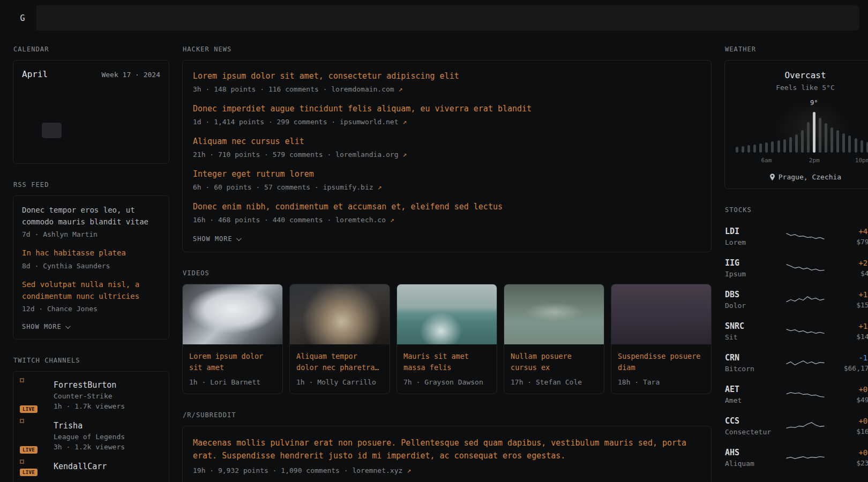  I want to click on rss-show-more-label: SHOW MORE, so click(42, 327).